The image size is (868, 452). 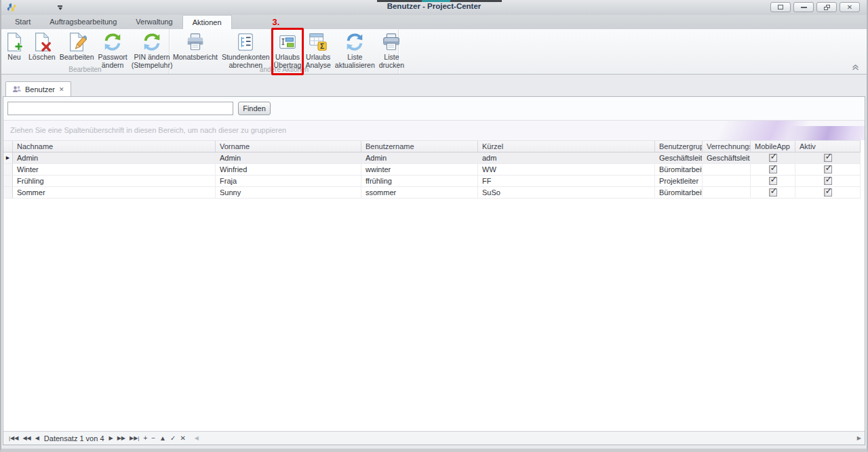 What do you see at coordinates (407, 6) in the screenshot?
I see `window-title-prefix: Benutzer -` at bounding box center [407, 6].